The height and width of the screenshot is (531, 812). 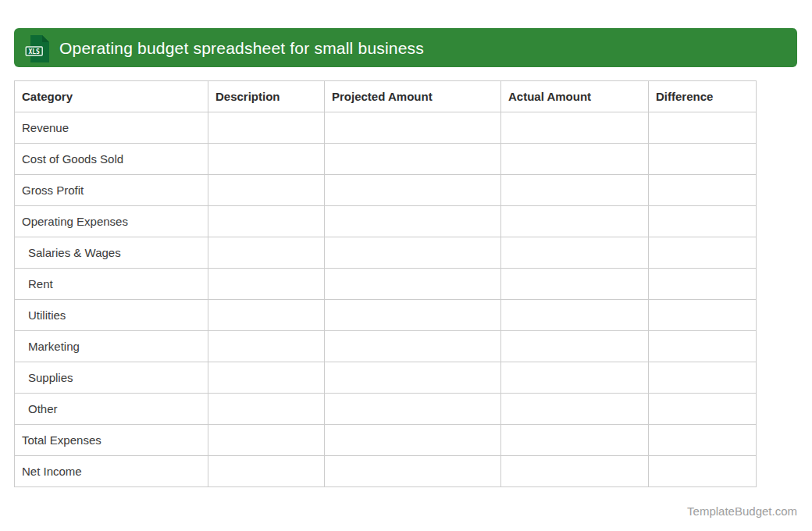 I want to click on category-cell: Gross Profit, so click(x=112, y=191).